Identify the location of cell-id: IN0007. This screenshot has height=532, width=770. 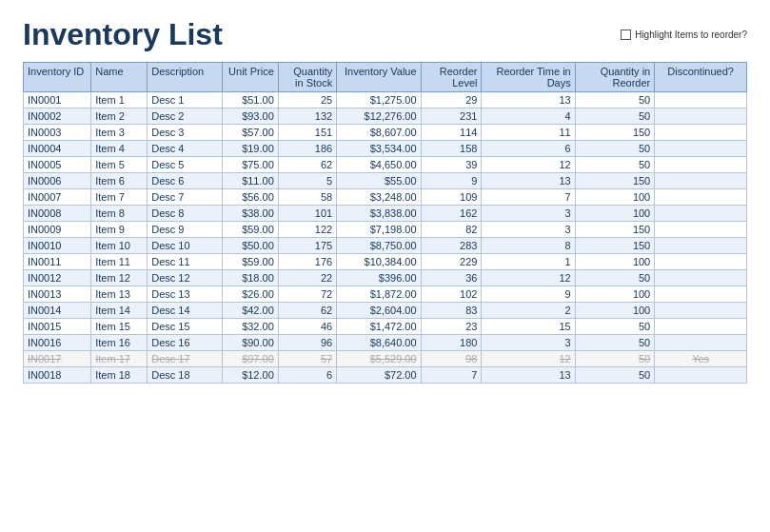
(57, 198).